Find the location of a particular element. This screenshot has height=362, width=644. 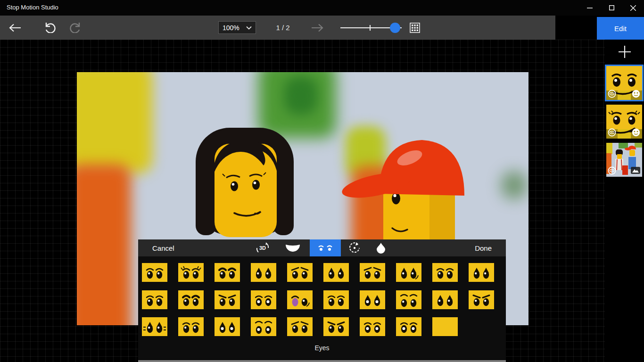

forward-button is located at coordinates (317, 27).